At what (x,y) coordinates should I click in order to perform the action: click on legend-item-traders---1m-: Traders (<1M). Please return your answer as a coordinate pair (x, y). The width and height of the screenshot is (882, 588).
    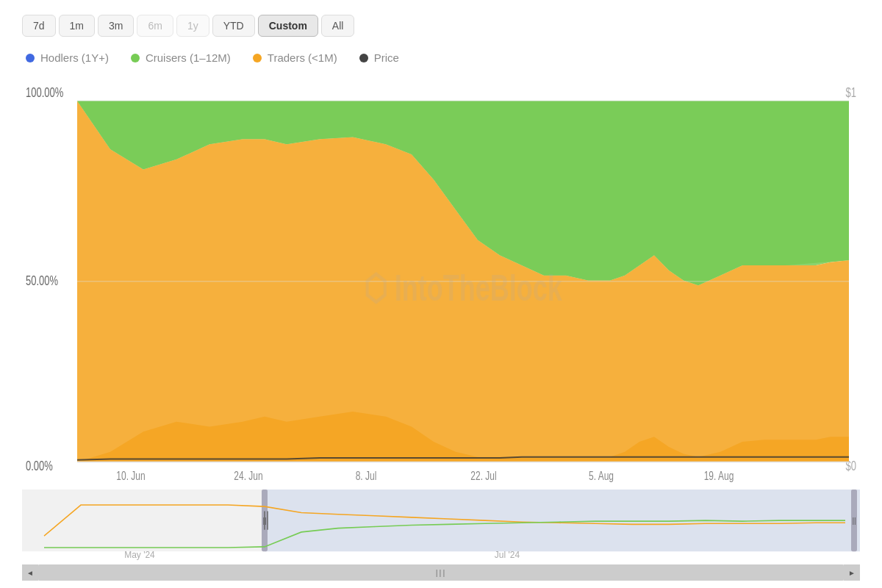
    Looking at the image, I should click on (295, 57).